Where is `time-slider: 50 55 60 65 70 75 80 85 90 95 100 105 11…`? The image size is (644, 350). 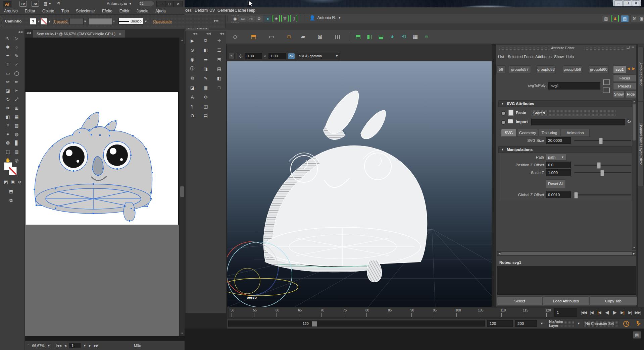 time-slider: 50 55 60 65 70 75 80 85 90 95 100 105 11… is located at coordinates (436, 312).